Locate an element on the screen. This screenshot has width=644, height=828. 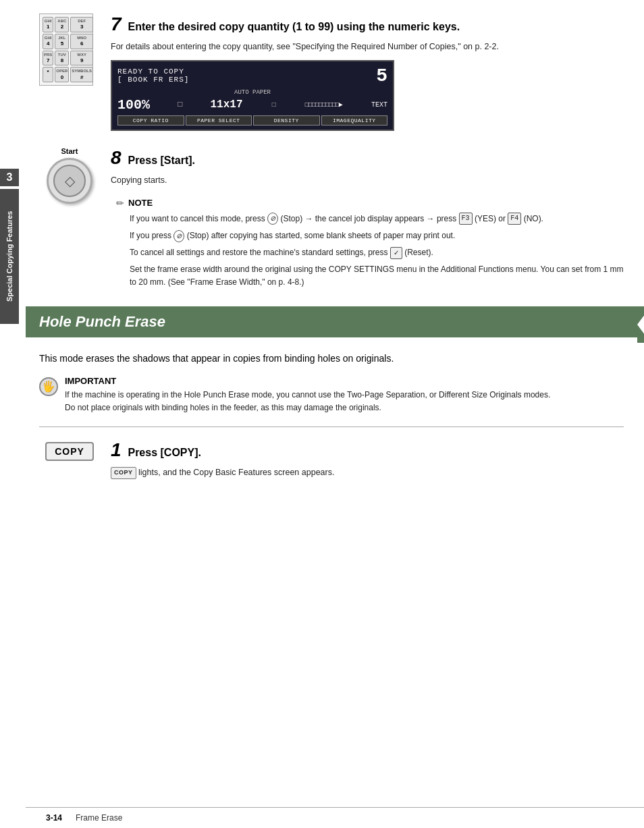
lcd-auto-paper: AUTO PAPER is located at coordinates (252, 92).